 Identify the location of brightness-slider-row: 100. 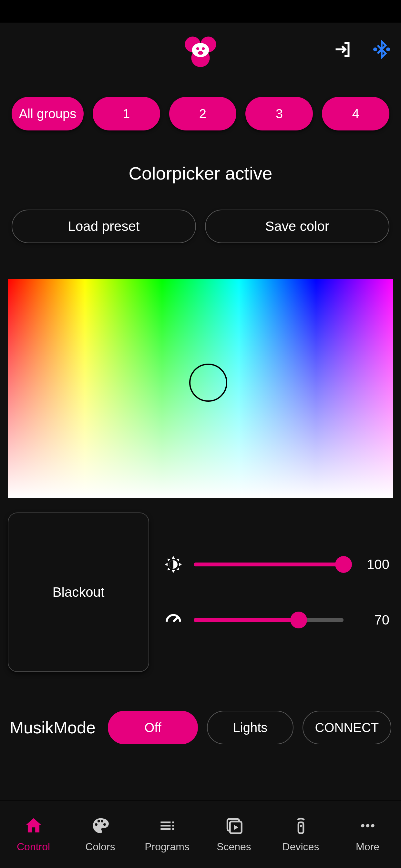
(276, 564).